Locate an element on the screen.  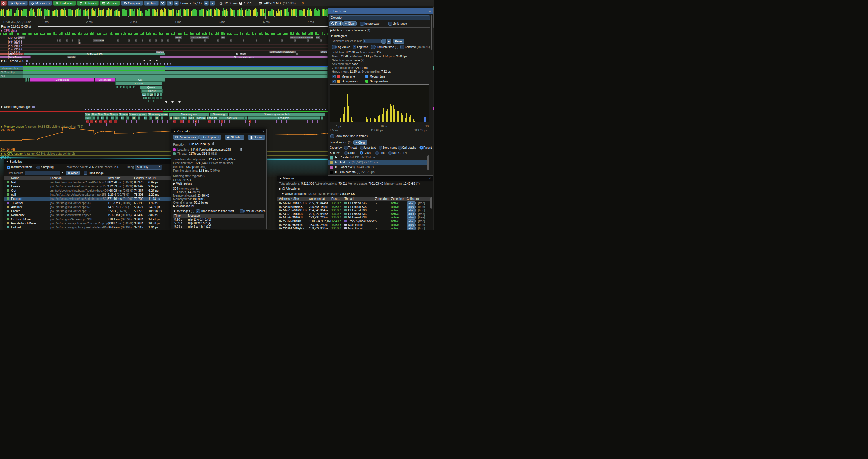
copy-icon-wrap is located at coordinates (213, 144).